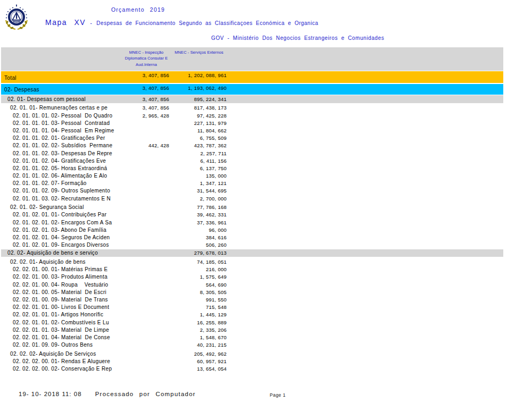 Image resolution: width=532 pixels, height=411 pixels. I want to click on cape-verde-emblem-icon, so click(16, 18).